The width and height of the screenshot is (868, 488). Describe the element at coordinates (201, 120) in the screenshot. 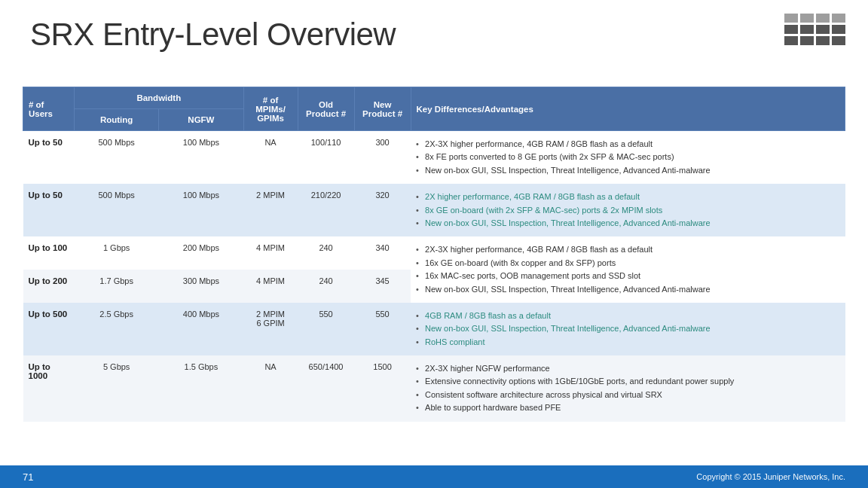

I see `header-ngfw: NGFW` at that location.